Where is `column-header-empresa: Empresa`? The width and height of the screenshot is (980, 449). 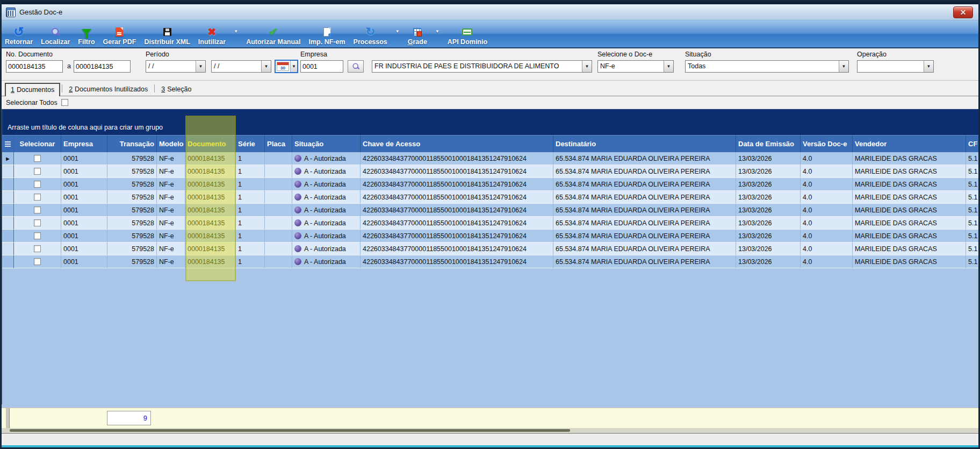 column-header-empresa: Empresa is located at coordinates (84, 144).